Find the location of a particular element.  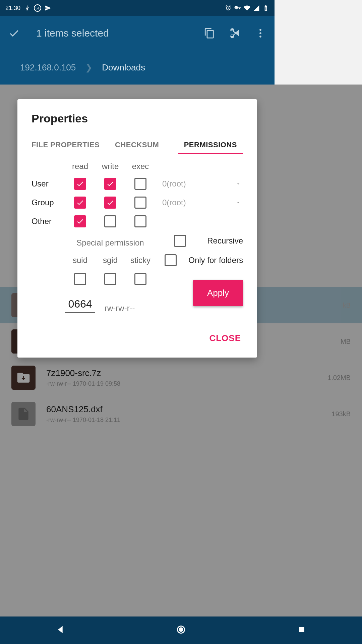

signal-icon is located at coordinates (256, 8).